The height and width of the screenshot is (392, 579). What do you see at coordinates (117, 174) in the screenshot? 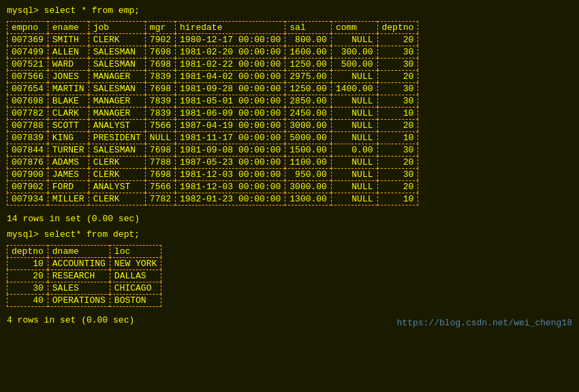
I see `emp-cell-11-2: CLERK` at bounding box center [117, 174].